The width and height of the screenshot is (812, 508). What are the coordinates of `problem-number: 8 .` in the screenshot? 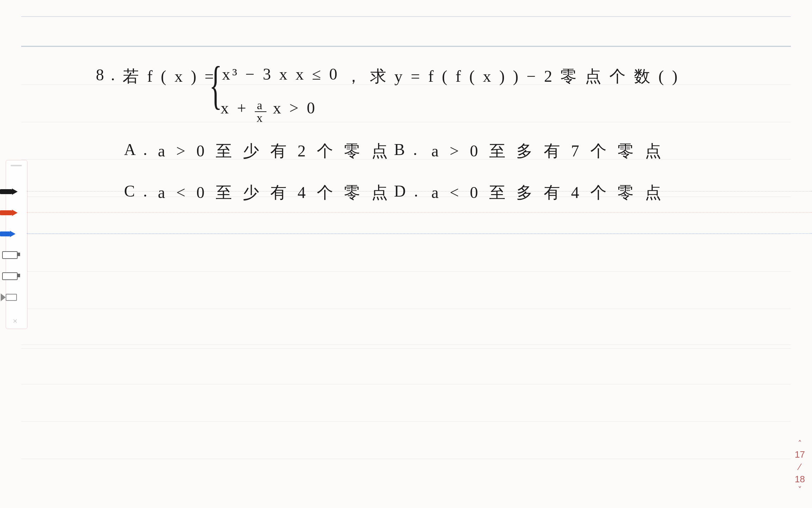 It's located at (106, 75).